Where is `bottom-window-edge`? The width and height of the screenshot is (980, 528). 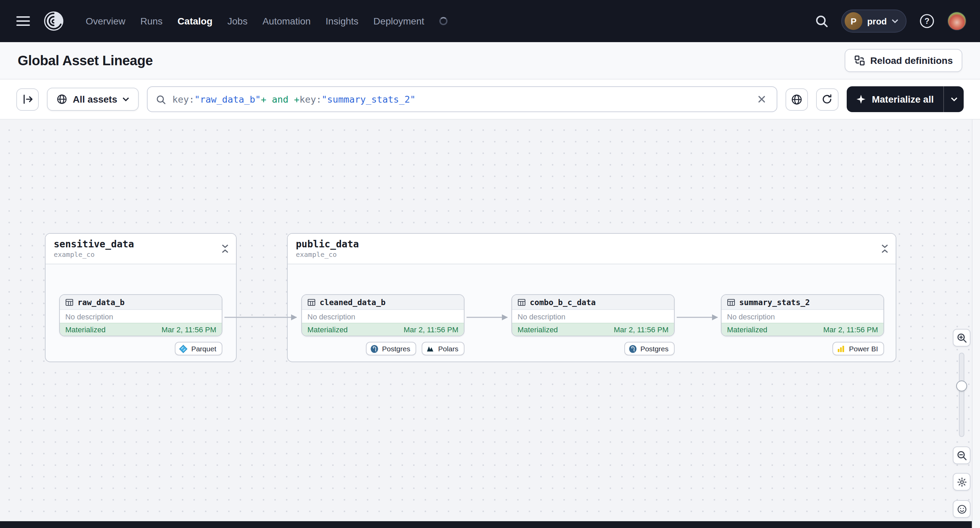
bottom-window-edge is located at coordinates (486, 525).